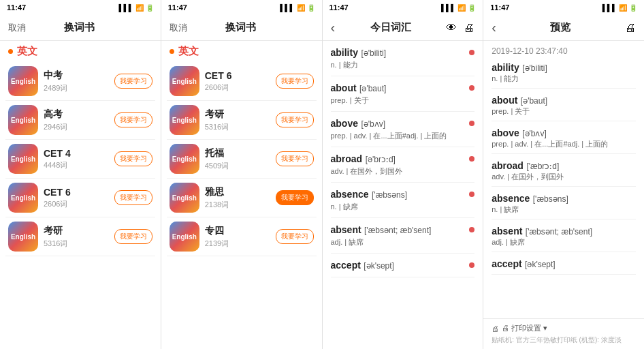 The width and height of the screenshot is (644, 349). What do you see at coordinates (178, 28) in the screenshot?
I see `cancel-button-2: 取消` at bounding box center [178, 28].